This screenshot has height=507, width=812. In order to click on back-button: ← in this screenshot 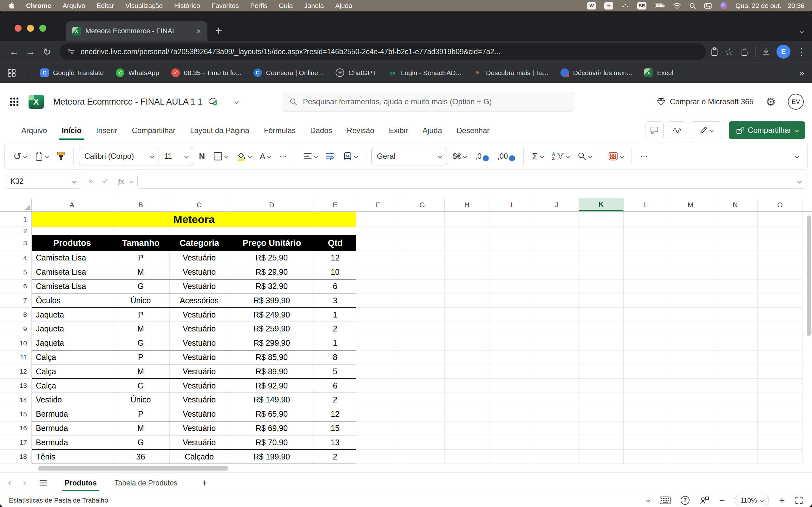, I will do `click(14, 52)`.